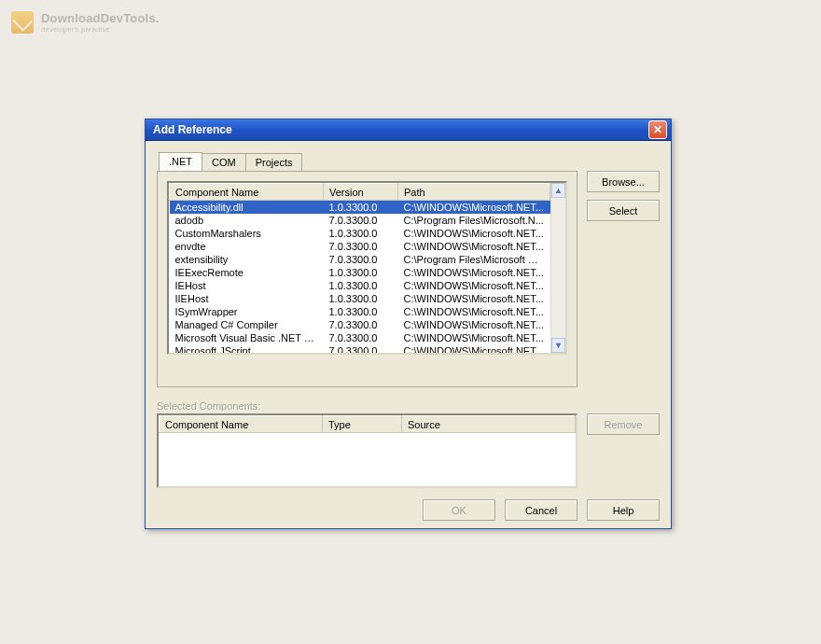 This screenshot has height=644, width=821. I want to click on scroll-track, so click(558, 268).